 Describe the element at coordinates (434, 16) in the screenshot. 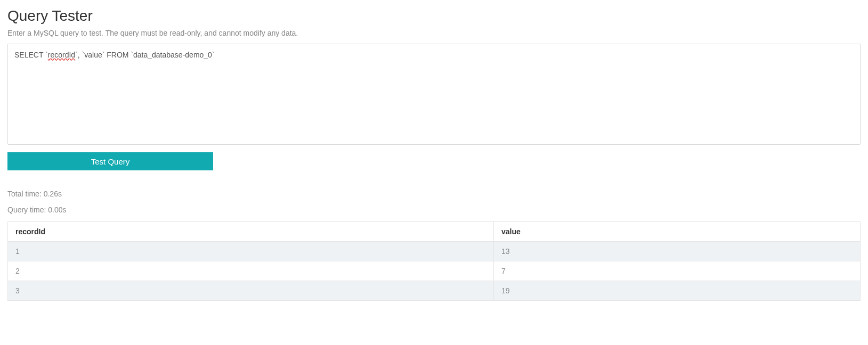

I see `page-title: Query Tester` at that location.